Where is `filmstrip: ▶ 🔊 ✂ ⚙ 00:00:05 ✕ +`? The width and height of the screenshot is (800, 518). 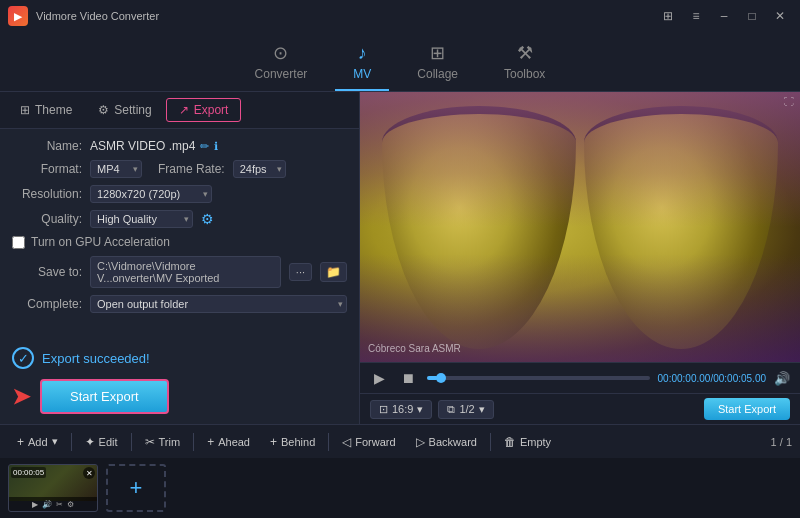 filmstrip: ▶ 🔊 ✂ ⚙ 00:00:05 ✕ + is located at coordinates (400, 488).